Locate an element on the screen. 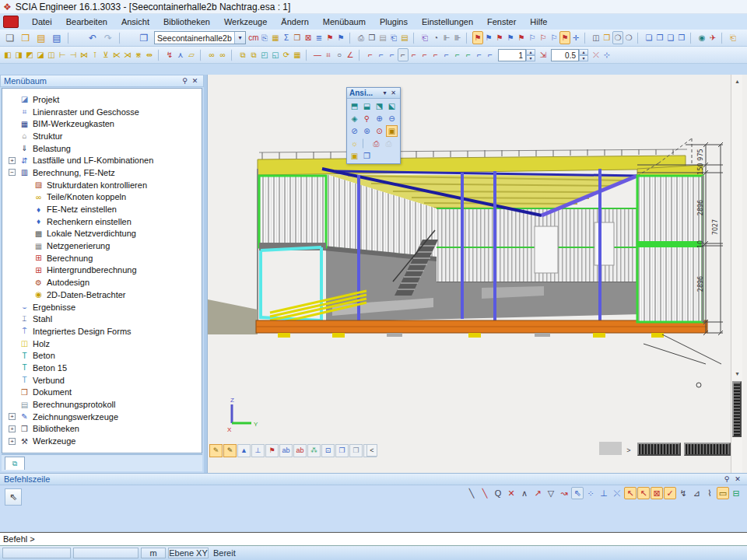  scroll-up-icon: ▴ is located at coordinates (738, 81).